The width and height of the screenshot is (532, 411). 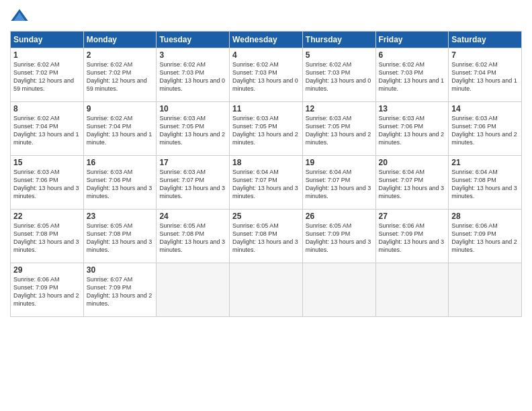 What do you see at coordinates (339, 109) in the screenshot?
I see `day-number: 12` at bounding box center [339, 109].